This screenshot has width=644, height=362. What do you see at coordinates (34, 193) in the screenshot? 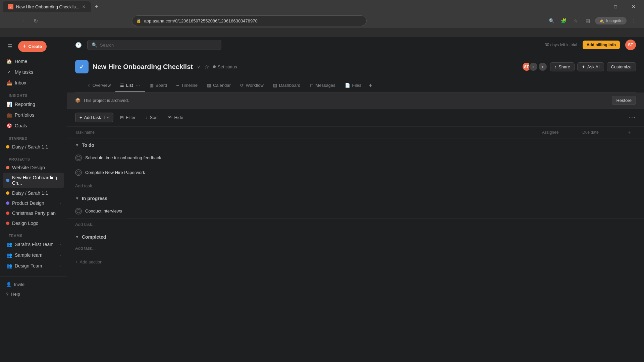
I see `sidebar-item-daisy-sarah: Daisy / Sarah 1:1` at bounding box center [34, 193].